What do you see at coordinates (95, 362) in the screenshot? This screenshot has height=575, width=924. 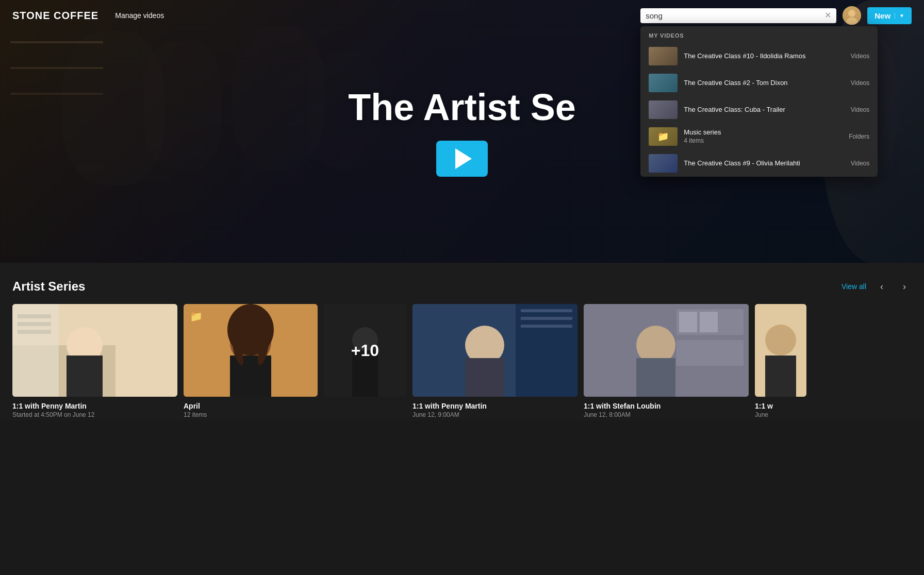 I see `video-card: 1:1 with Penny Martin Started at 4:50PM …` at bounding box center [95, 362].